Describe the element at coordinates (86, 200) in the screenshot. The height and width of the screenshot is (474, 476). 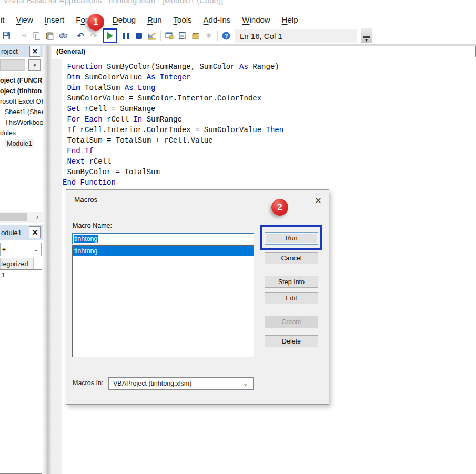
I see `dialog-title: Macros` at that location.